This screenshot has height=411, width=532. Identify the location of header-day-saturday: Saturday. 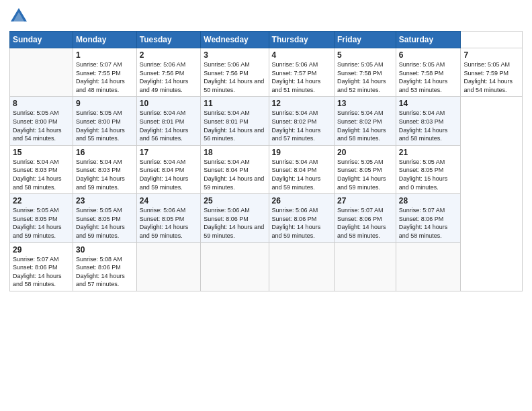
(429, 40).